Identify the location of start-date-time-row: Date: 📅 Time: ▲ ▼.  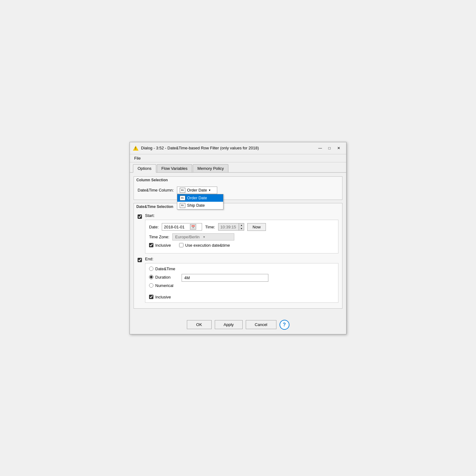
(242, 227).